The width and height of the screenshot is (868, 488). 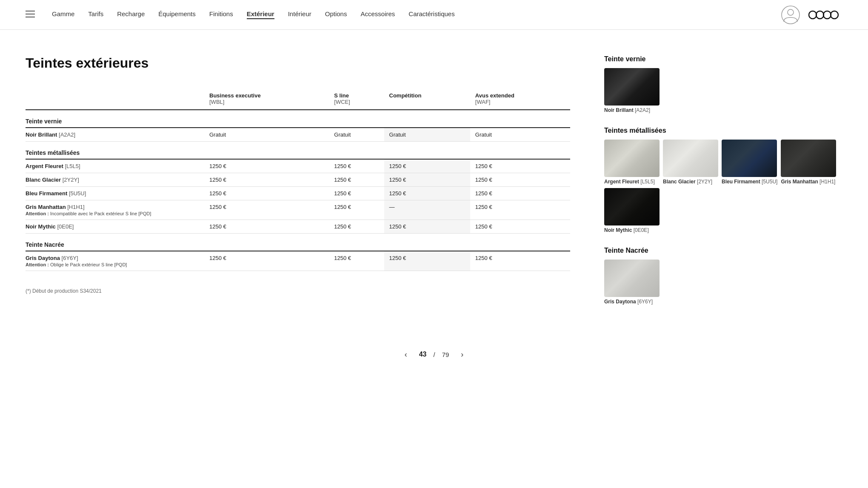 What do you see at coordinates (812, 15) in the screenshot?
I see `nav-right` at bounding box center [812, 15].